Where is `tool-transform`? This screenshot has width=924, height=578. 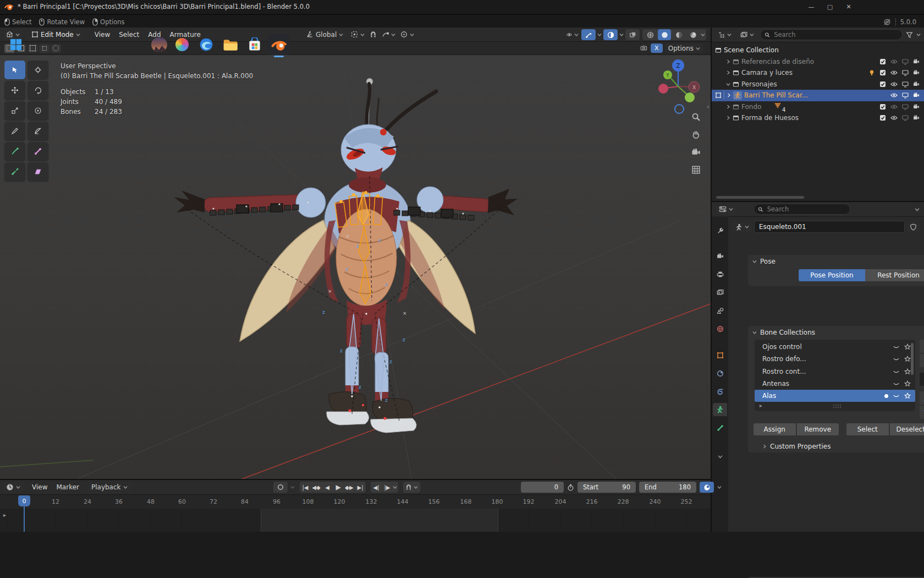
tool-transform is located at coordinates (38, 111).